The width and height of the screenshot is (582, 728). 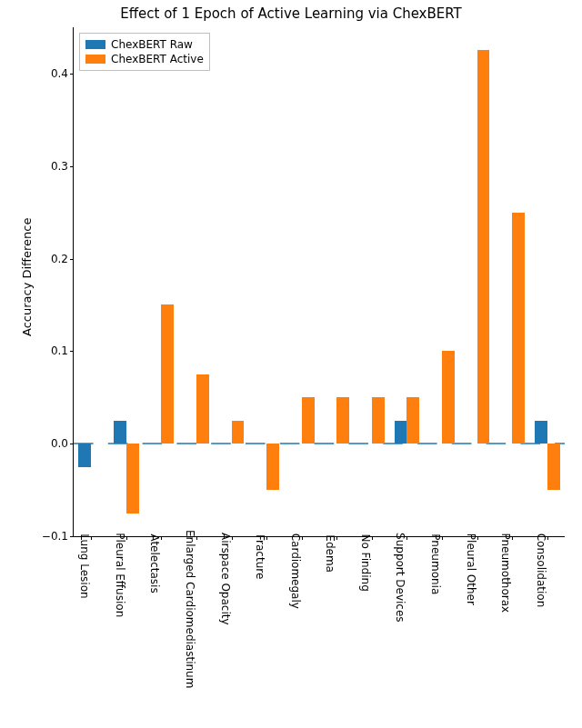 I want to click on legend-label: ChexBERT Active, so click(x=157, y=59).